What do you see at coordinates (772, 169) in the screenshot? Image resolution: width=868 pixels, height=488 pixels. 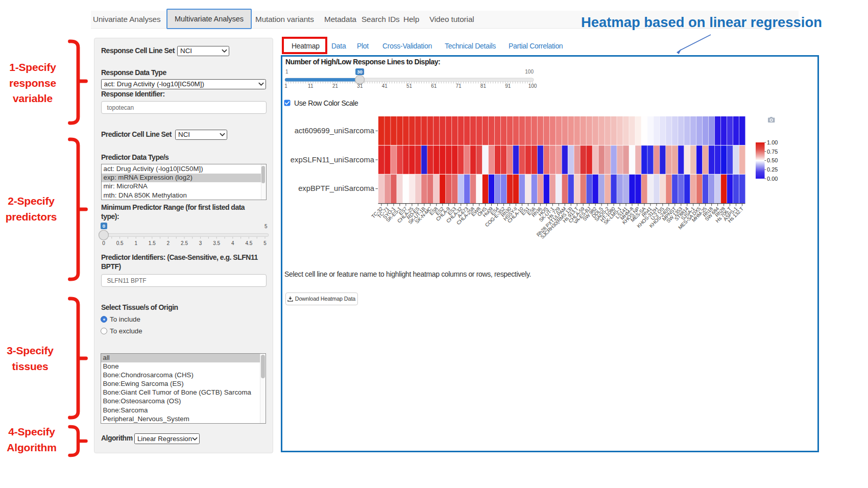 I see `svg-text: 0.25` at bounding box center [772, 169].